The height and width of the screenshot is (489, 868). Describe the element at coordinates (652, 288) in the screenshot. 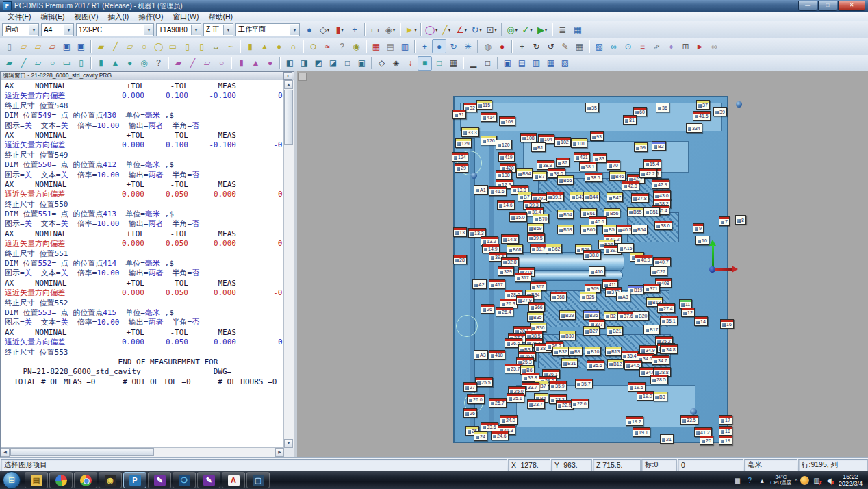

I see `measurement-label-371: 371` at that location.